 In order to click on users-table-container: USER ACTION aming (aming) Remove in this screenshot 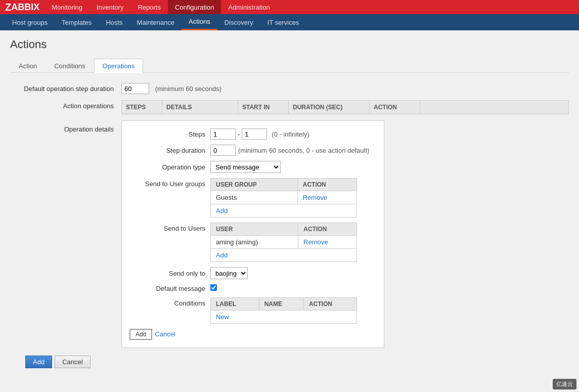, I will do `click(284, 242)`.